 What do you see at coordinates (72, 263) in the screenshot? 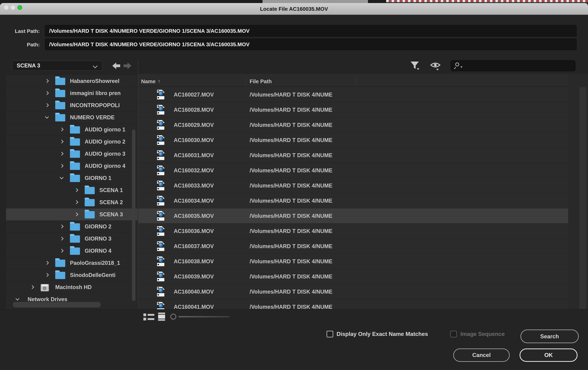
I see `tree-item-paolograssi2018-1: PaoloGrassi2018_1` at bounding box center [72, 263].